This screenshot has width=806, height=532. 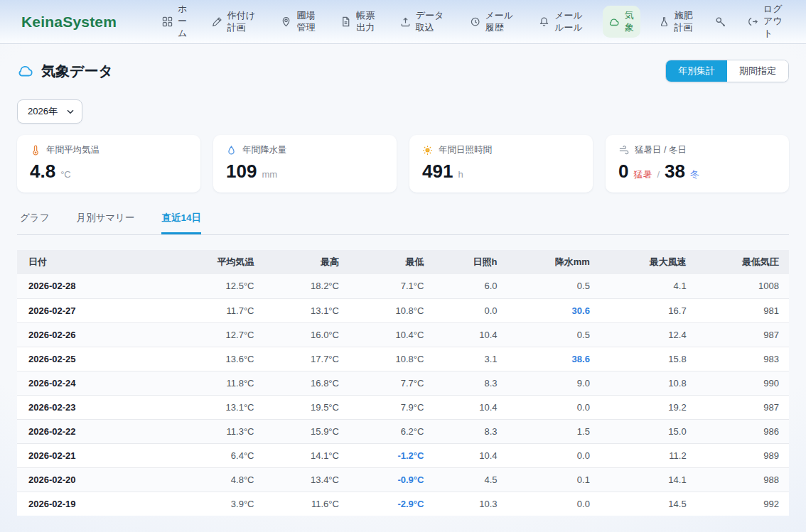 I want to click on cell-max: 19.5°C, so click(x=307, y=407).